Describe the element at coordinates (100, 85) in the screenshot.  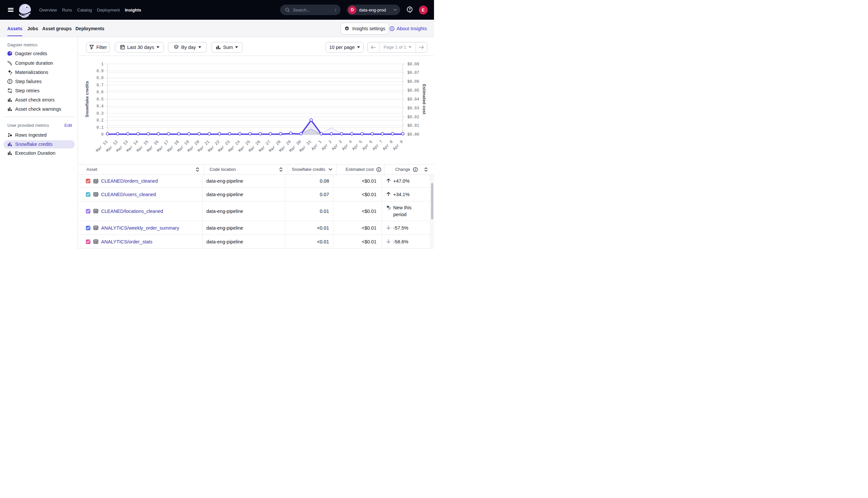
I see `svg-text: 0.7` at that location.